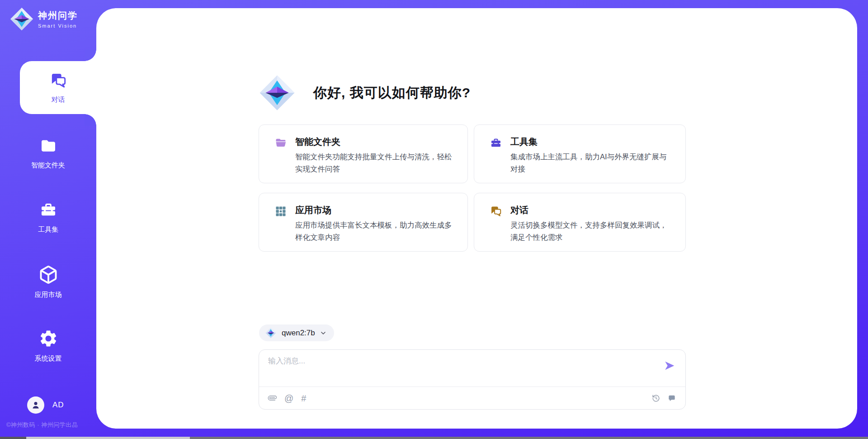 The height and width of the screenshot is (439, 868). What do you see at coordinates (289, 398) in the screenshot?
I see `at-icon: @` at bounding box center [289, 398].